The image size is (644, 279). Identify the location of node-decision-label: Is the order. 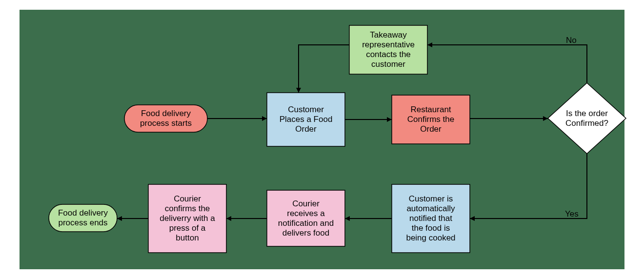
(587, 113).